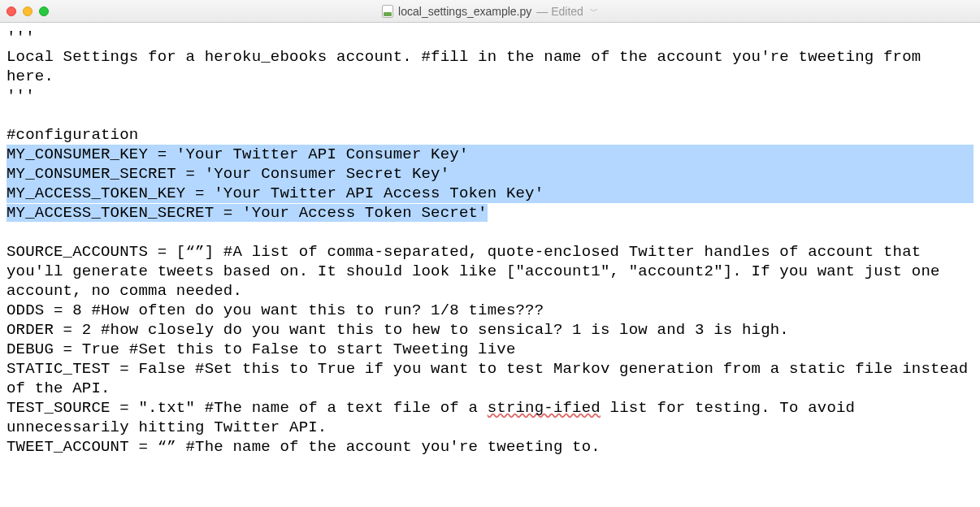  I want to click on selected-line: MY_CONSUMER_SECRET = 'Your Consumer Secr…, so click(490, 174).